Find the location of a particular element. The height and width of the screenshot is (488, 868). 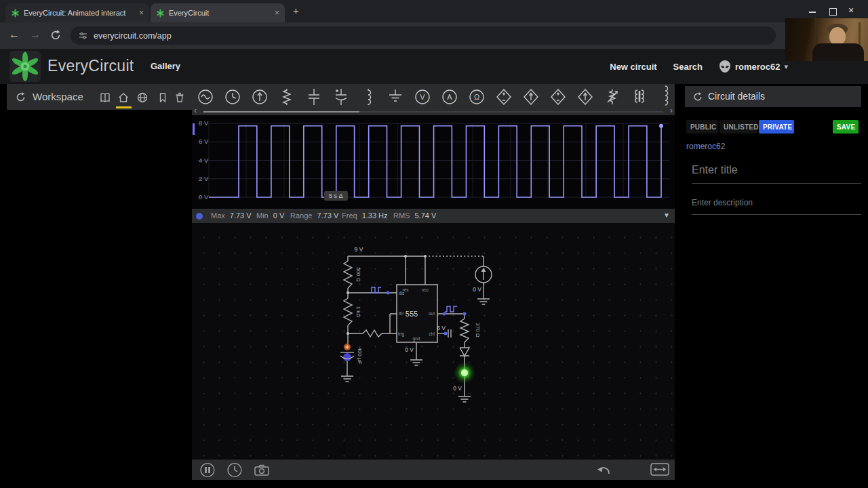

user-caret-icon: ▾ is located at coordinates (786, 66).